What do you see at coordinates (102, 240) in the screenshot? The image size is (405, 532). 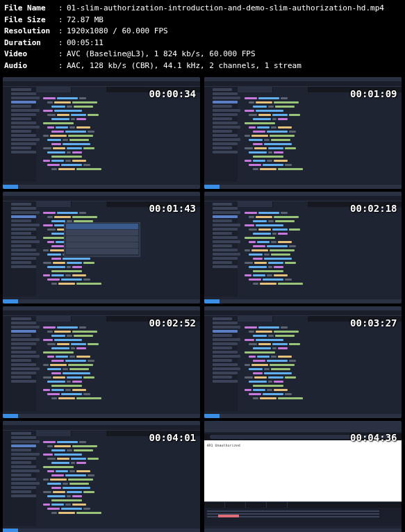 I see `autocomplete-popup` at bounding box center [102, 240].